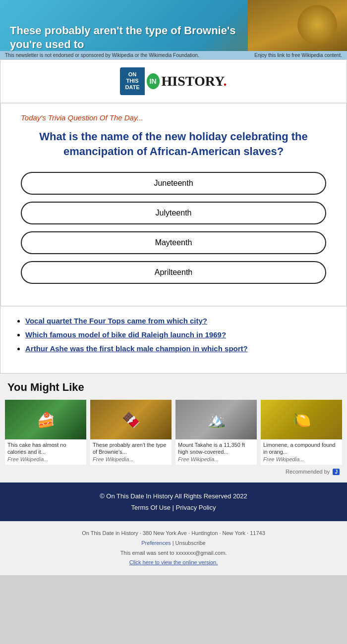  What do you see at coordinates (301, 432) in the screenshot?
I see `might-like-item-4: 🍋 Limonene, a compound found in orang...…` at bounding box center [301, 432].